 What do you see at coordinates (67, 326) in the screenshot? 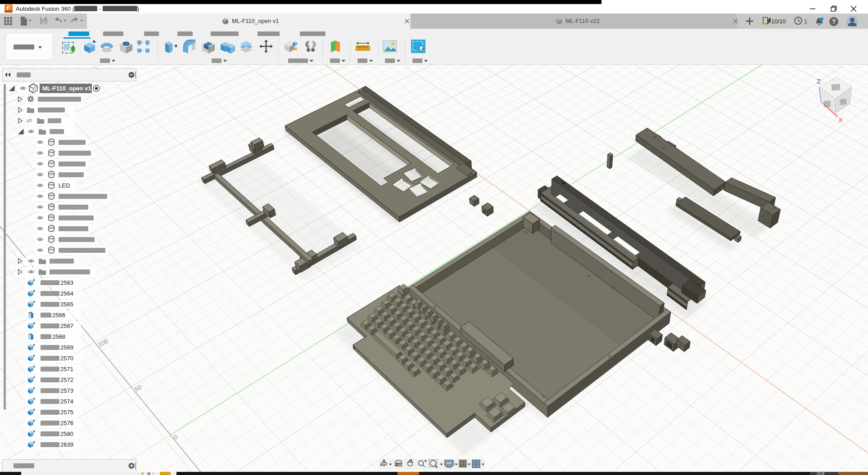
I see `svg-text: 2567` at bounding box center [67, 326].